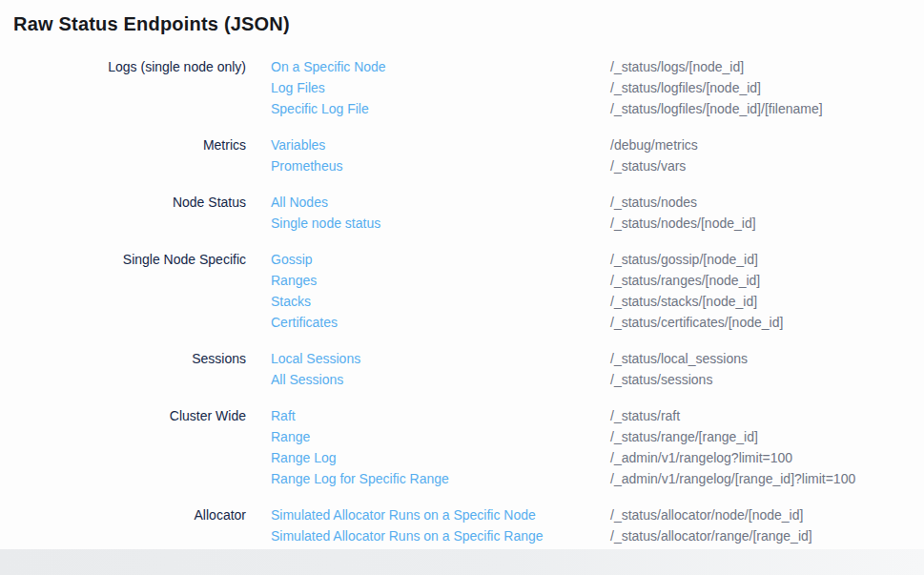 This screenshot has height=575, width=924. I want to click on category-label-node-status: Node Status, so click(130, 213).